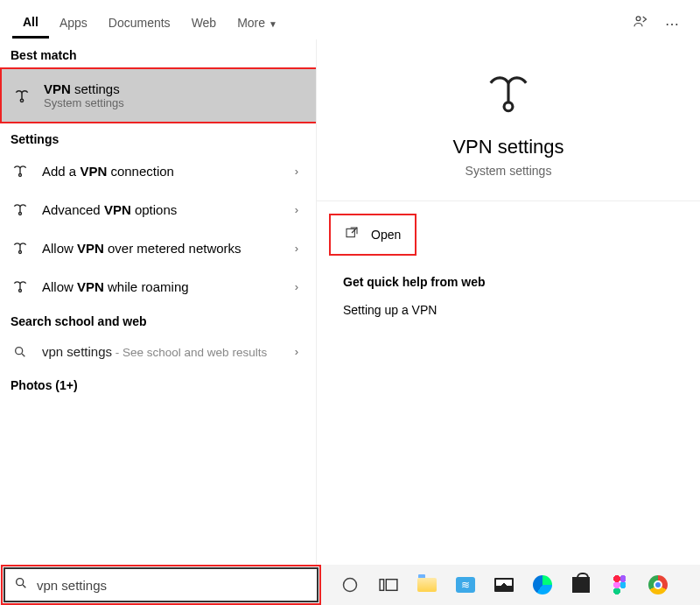 This screenshot has height=605, width=700. I want to click on chrome-icon, so click(658, 585).